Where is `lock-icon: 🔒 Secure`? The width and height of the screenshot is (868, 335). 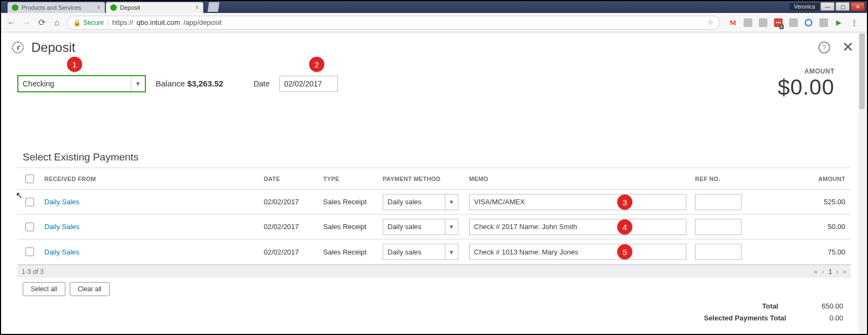 lock-icon: 🔒 Secure is located at coordinates (89, 23).